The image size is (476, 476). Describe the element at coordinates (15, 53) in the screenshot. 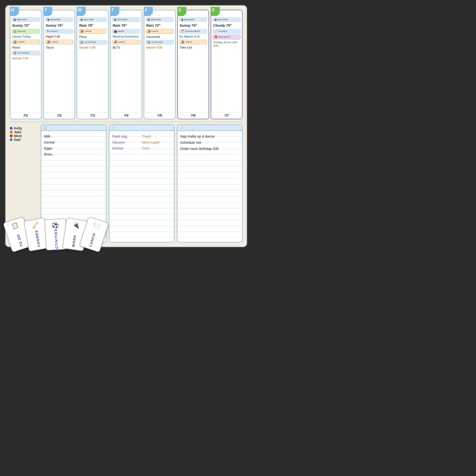

I see `activity-icon-0: ⚽` at that location.